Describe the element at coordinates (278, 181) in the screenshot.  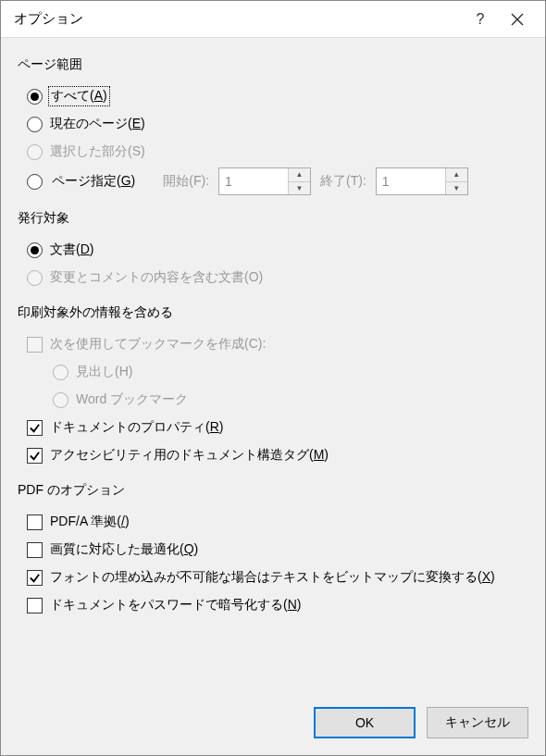
I see `radio-pages-row: ページ指定(G) 開始(F): ▲ ▼ 終了(T): ▲ ▼` at that location.